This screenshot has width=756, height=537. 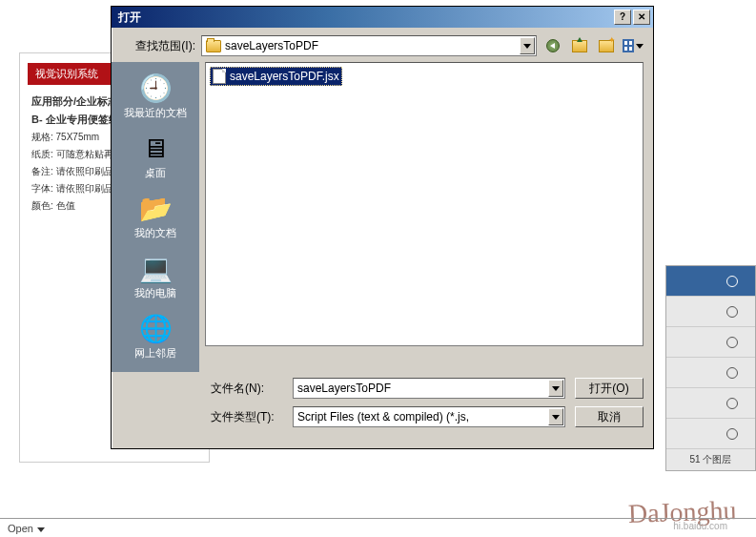 What do you see at coordinates (383, 417) in the screenshot?
I see `filetype-value: Script Files (text & compiled) (*.js,` at bounding box center [383, 417].